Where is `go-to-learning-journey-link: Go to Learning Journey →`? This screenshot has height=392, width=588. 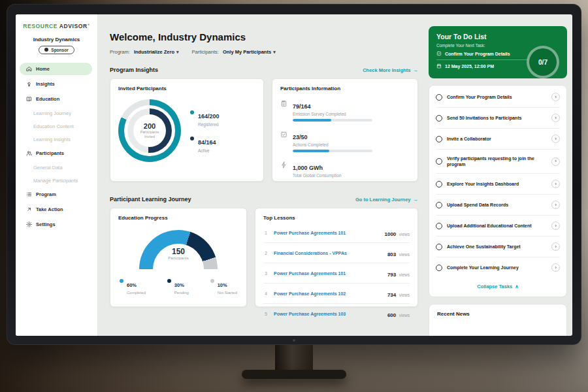 go-to-learning-journey-link: Go to Learning Journey → is located at coordinates (387, 200).